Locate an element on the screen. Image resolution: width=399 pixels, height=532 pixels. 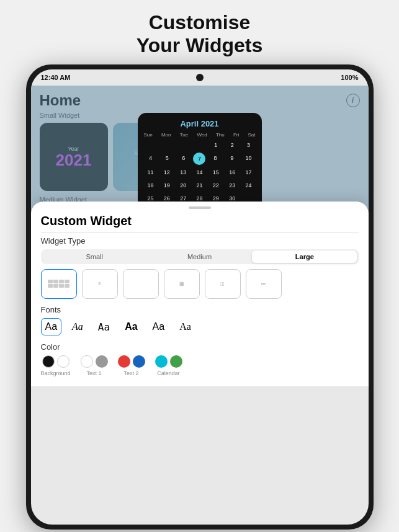
status-bar: 12:40 AM 100% is located at coordinates (200, 78).